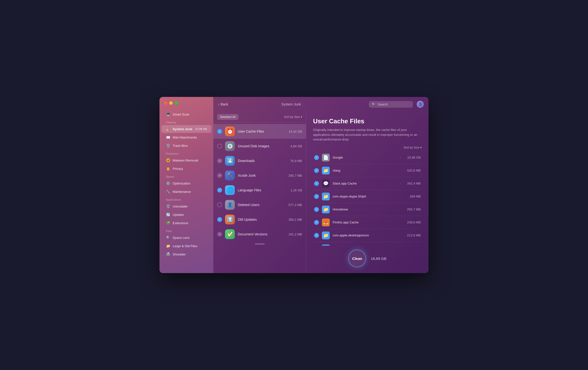 Image resolution: width=588 pixels, height=370 pixels. What do you see at coordinates (317, 222) in the screenshot?
I see `detail-checkbox-firefox: ✓` at bounding box center [317, 222].